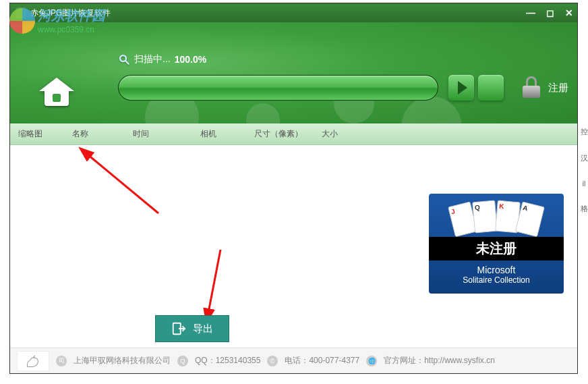 This screenshot has height=384, width=588. Describe the element at coordinates (496, 248) in the screenshot. I see `unregistered-banner: 未注册` at that location.